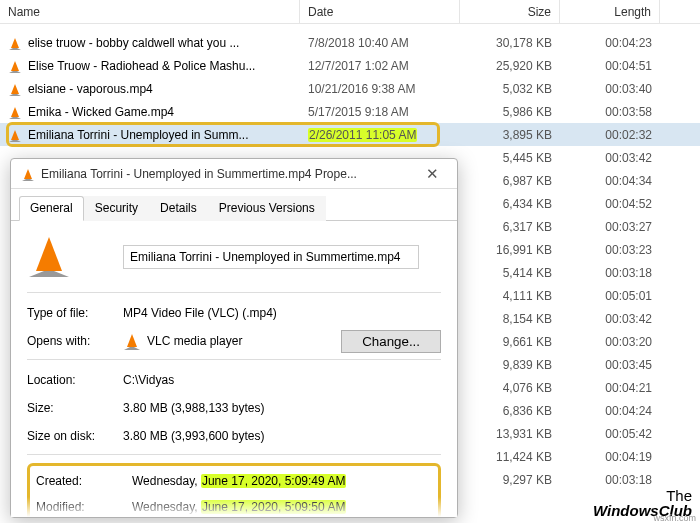 This screenshot has width=700, height=523. I want to click on file-date: 12/7/2017 1:02 AM, so click(380, 66).